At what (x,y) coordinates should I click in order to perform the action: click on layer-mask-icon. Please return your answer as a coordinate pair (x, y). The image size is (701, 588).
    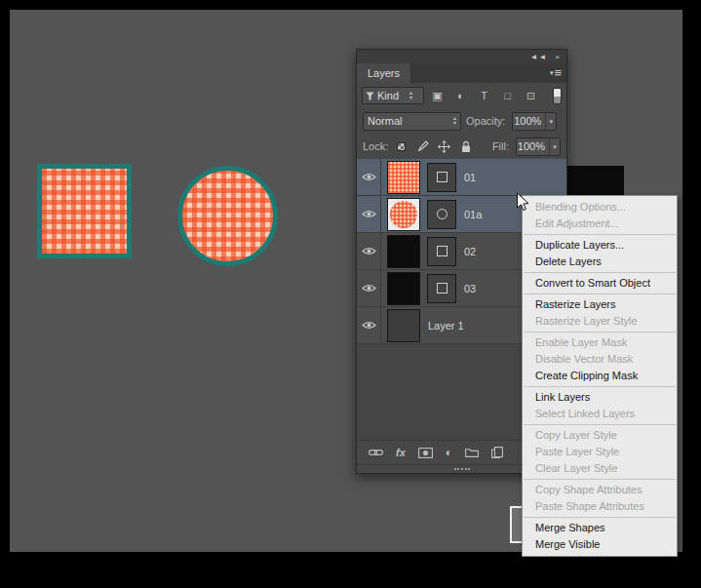
    Looking at the image, I should click on (425, 452).